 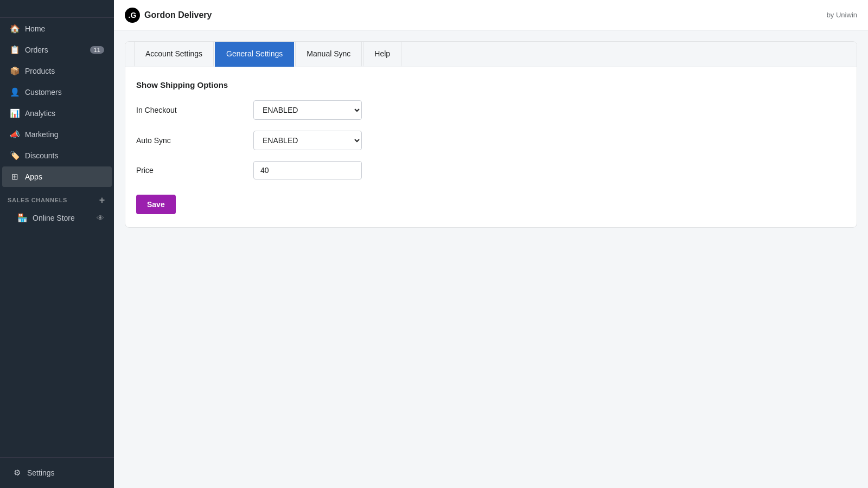 I want to click on label-auto-sync: Auto Sync, so click(x=190, y=140).